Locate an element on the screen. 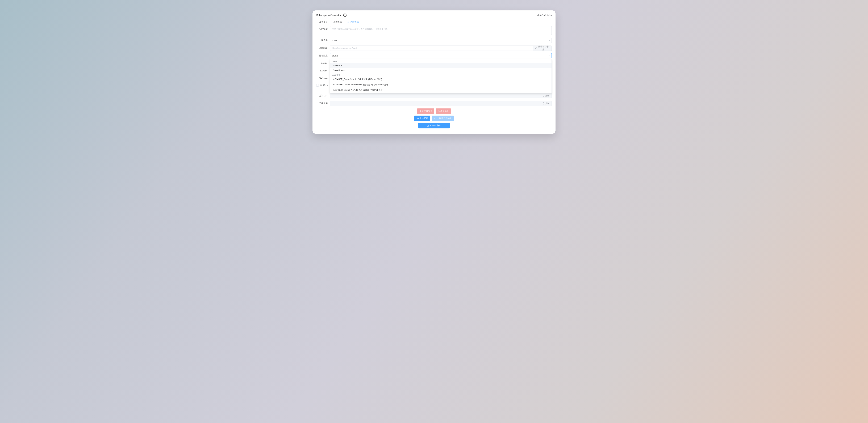  github-icon is located at coordinates (345, 15).